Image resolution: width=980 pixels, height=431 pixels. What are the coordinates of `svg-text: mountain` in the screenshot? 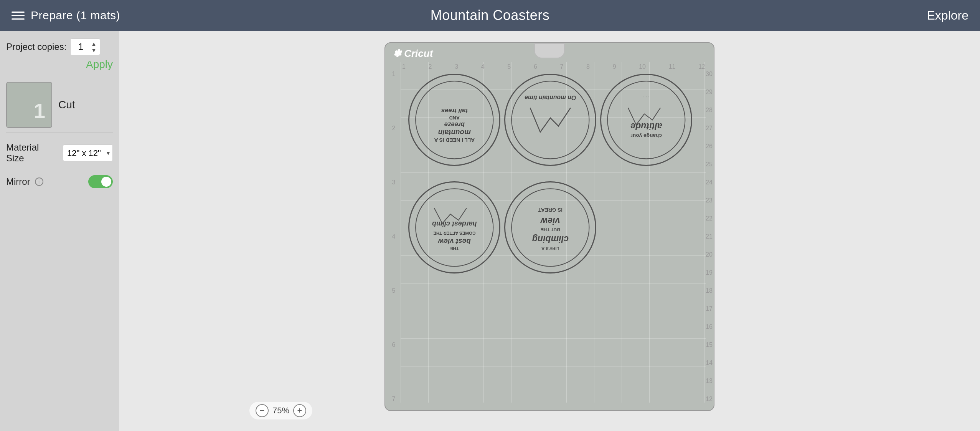 It's located at (454, 132).